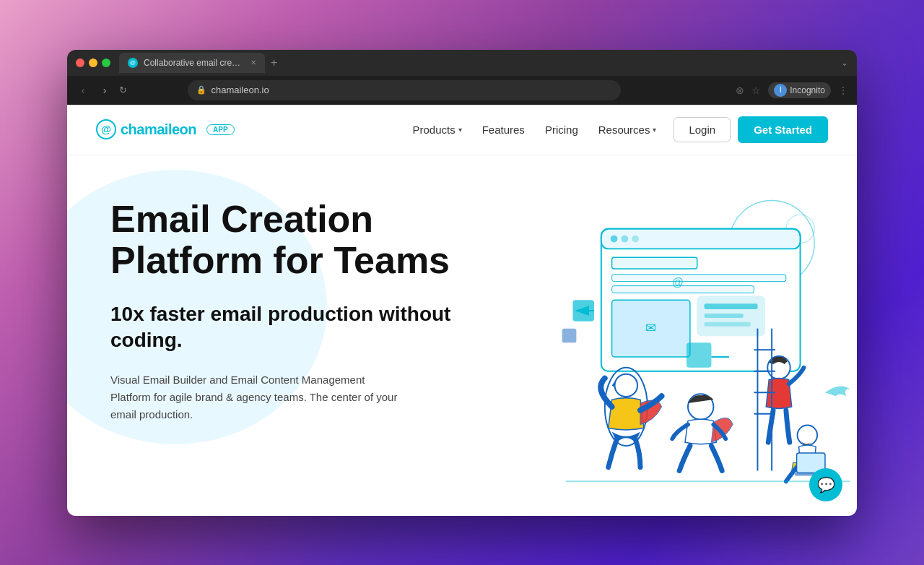 Image resolution: width=924 pixels, height=565 pixels. I want to click on resources-chevron: ▾, so click(654, 130).